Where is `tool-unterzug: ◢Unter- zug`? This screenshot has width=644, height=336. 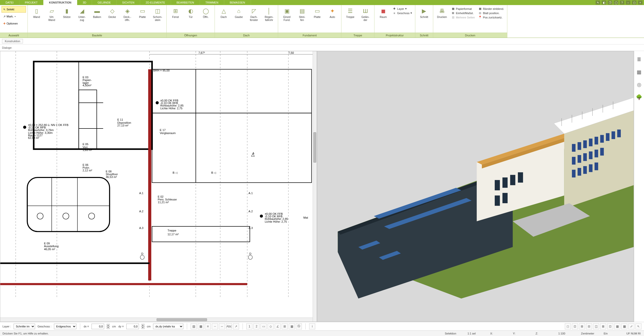
tool-unterzug: ◢Unter- zug is located at coordinates (82, 14).